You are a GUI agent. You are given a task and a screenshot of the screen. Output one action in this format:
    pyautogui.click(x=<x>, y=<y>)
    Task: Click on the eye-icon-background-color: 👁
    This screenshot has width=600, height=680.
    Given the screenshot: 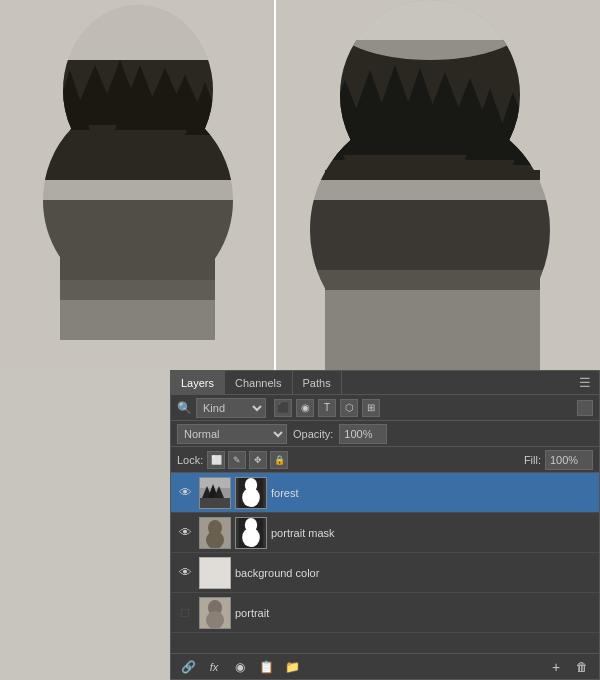 What is the action you would take?
    pyautogui.click(x=185, y=573)
    